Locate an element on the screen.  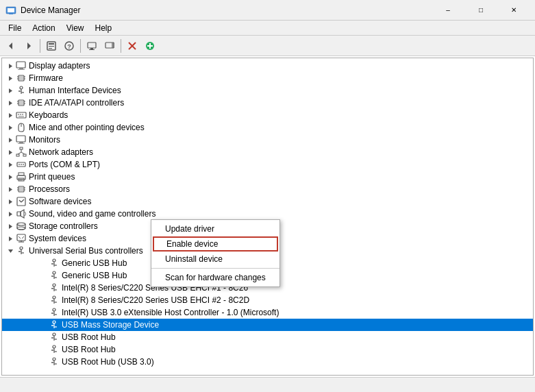
maximize-button: □ is located at coordinates (481, 10).